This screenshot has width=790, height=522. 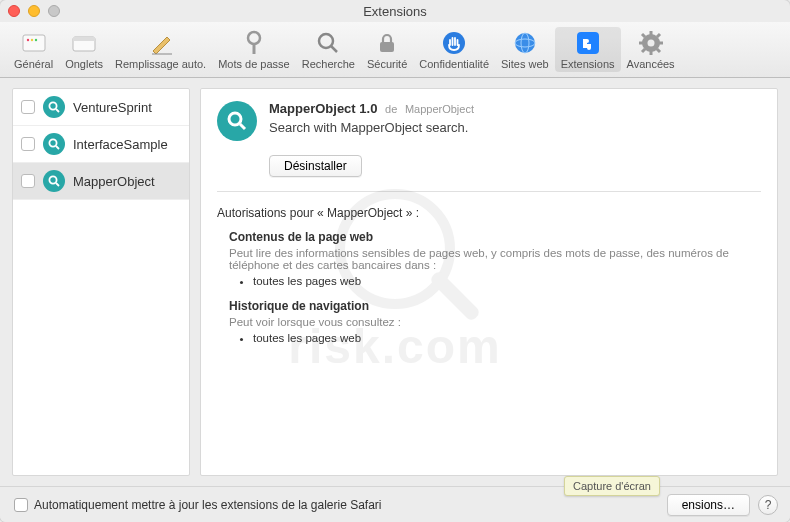 What do you see at coordinates (387, 50) in the screenshot?
I see `tab-security: Sécurité` at bounding box center [387, 50].